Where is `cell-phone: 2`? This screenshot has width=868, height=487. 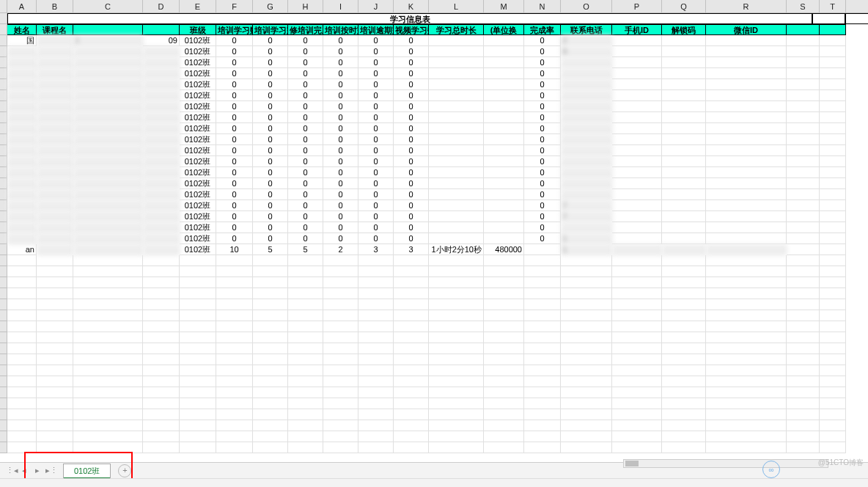
cell-phone: 2 is located at coordinates (586, 41).